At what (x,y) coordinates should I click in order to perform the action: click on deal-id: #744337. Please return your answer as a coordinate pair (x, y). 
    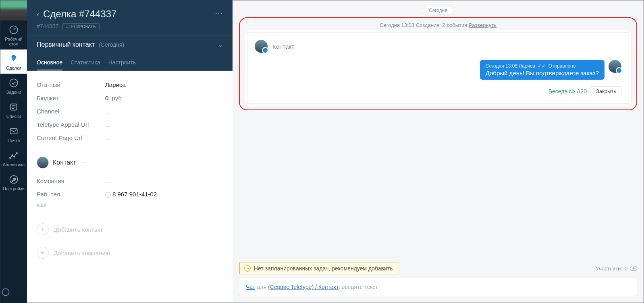
    Looking at the image, I should click on (48, 26).